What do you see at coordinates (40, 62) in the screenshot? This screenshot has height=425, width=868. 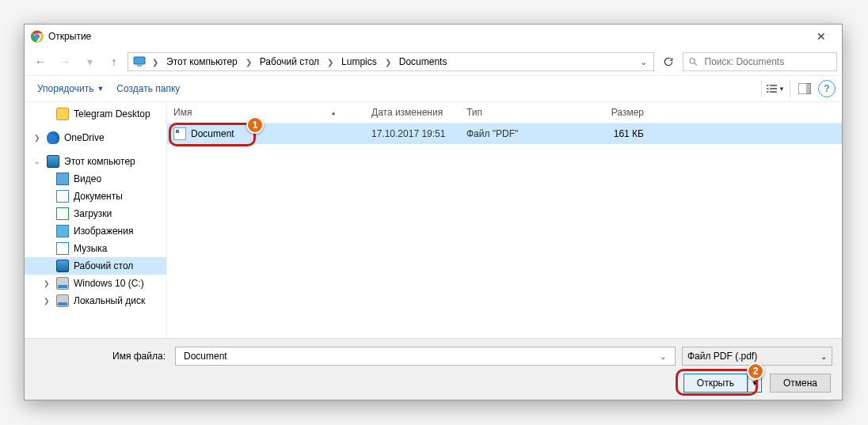 I see `nav-back-button: ←` at bounding box center [40, 62].